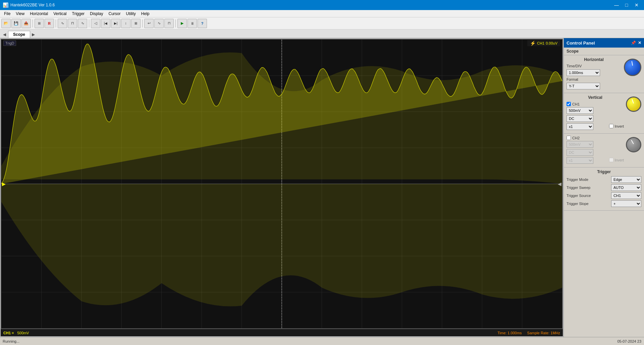 The height and width of the screenshot is (345, 644). Describe the element at coordinates (582, 204) in the screenshot. I see `trigger-slope-label: Trigger Slope` at that location.